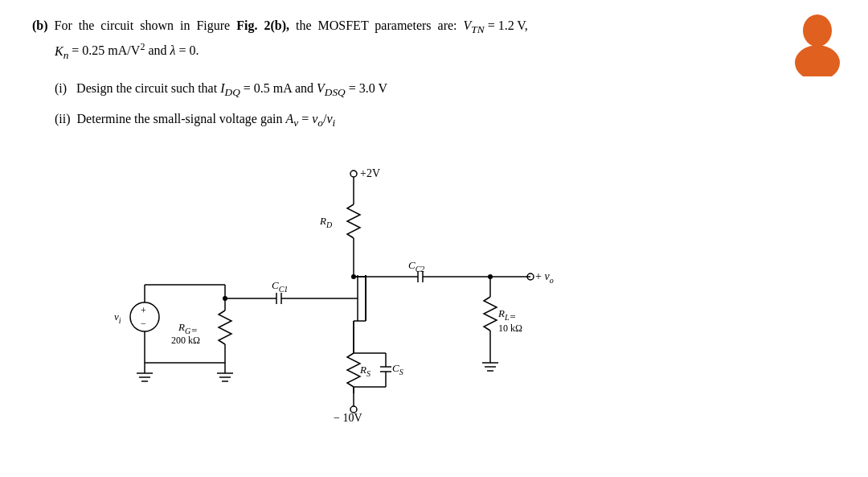 The width and height of the screenshot is (868, 477). What do you see at coordinates (434, 27) in the screenshot?
I see `problem-line1: (b) For the circuit shown in Figure Fig.…` at bounding box center [434, 27].